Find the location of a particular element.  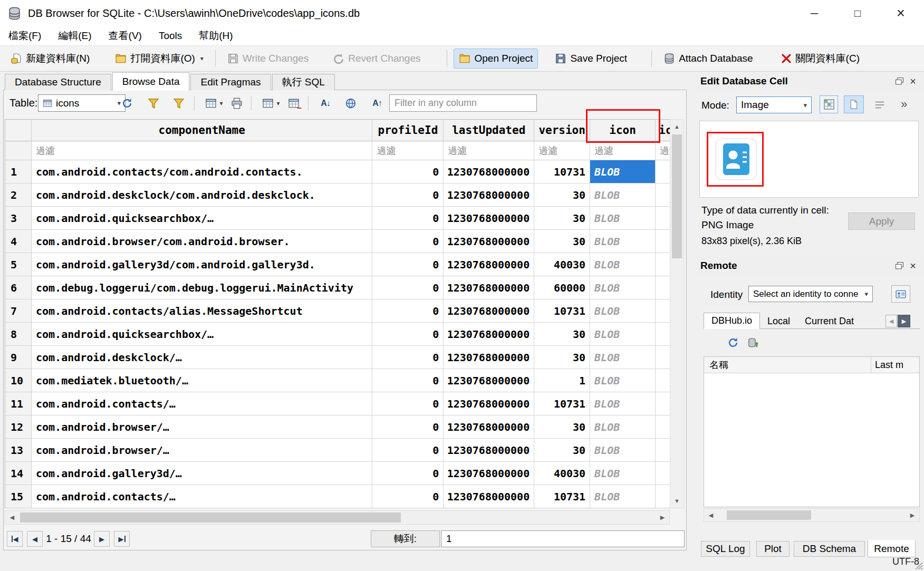

import-data-button is located at coordinates (829, 104).